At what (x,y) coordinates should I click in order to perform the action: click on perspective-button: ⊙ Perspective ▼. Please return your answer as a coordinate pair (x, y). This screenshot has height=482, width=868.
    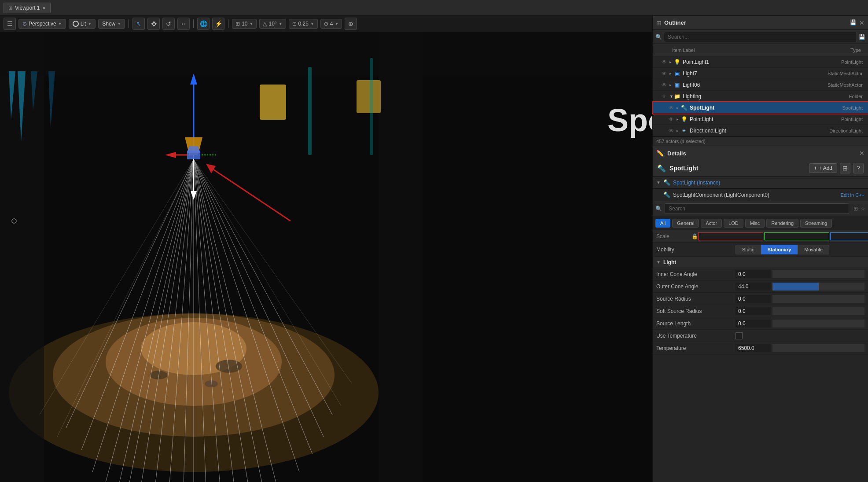
    Looking at the image, I should click on (42, 24).